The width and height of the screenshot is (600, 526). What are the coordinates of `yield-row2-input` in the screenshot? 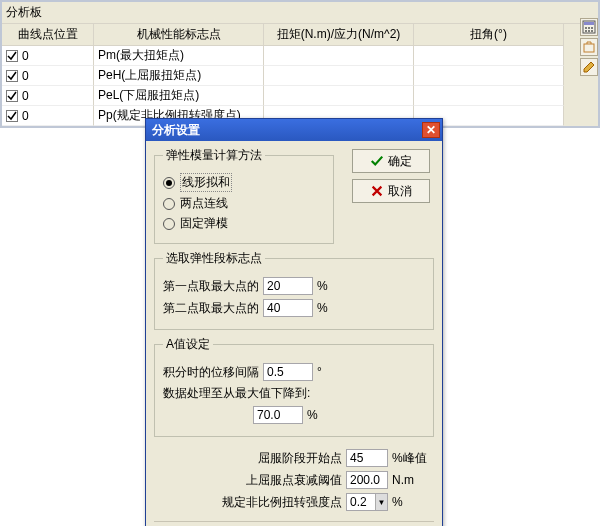 It's located at (367, 480).